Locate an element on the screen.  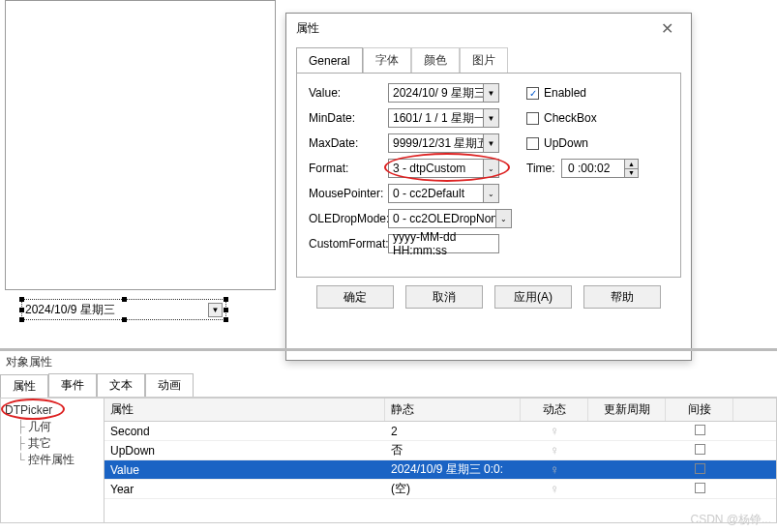
close-icon: ✕ is located at coordinates (667, 29).